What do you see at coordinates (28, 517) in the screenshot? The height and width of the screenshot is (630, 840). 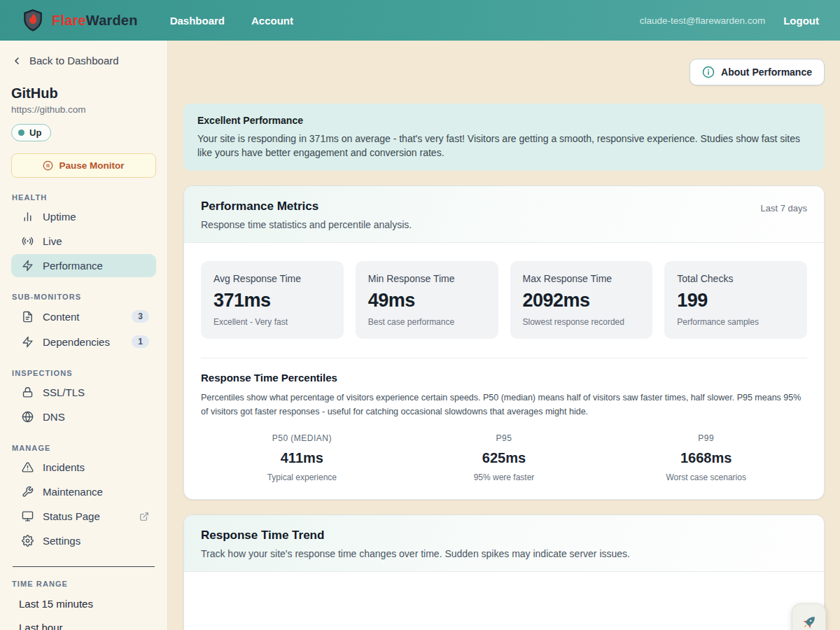 I see `monitor-icon` at bounding box center [28, 517].